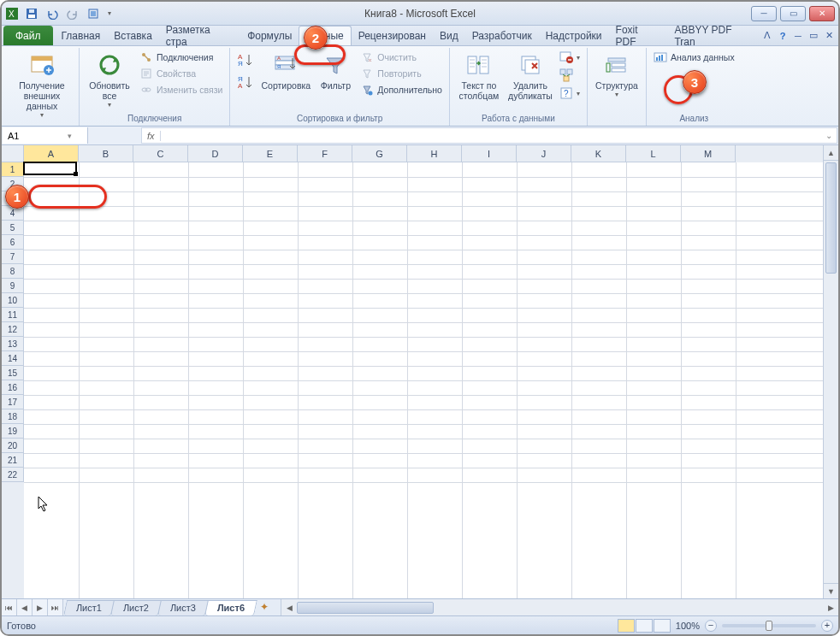  I want to click on column-header: E, so click(270, 154).